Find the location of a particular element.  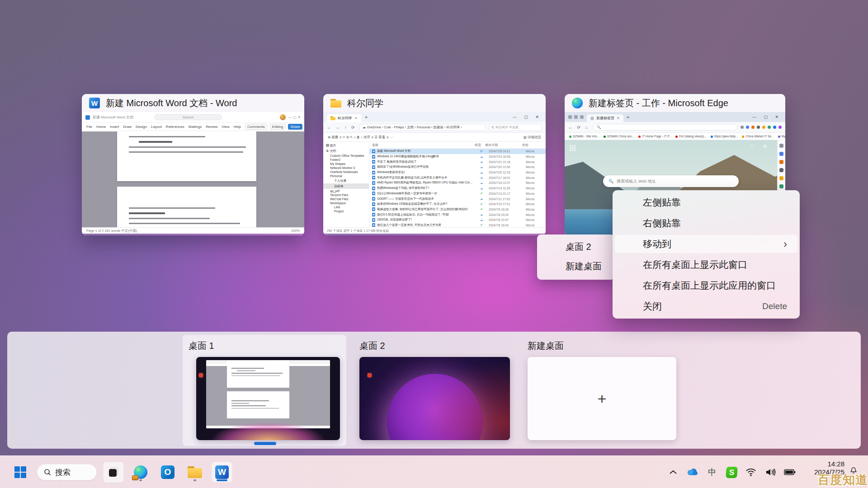

explorer-status-bar: 252 个项目 选中 1 个项目 1.17 MB 同步挂起 is located at coordinates (434, 230).